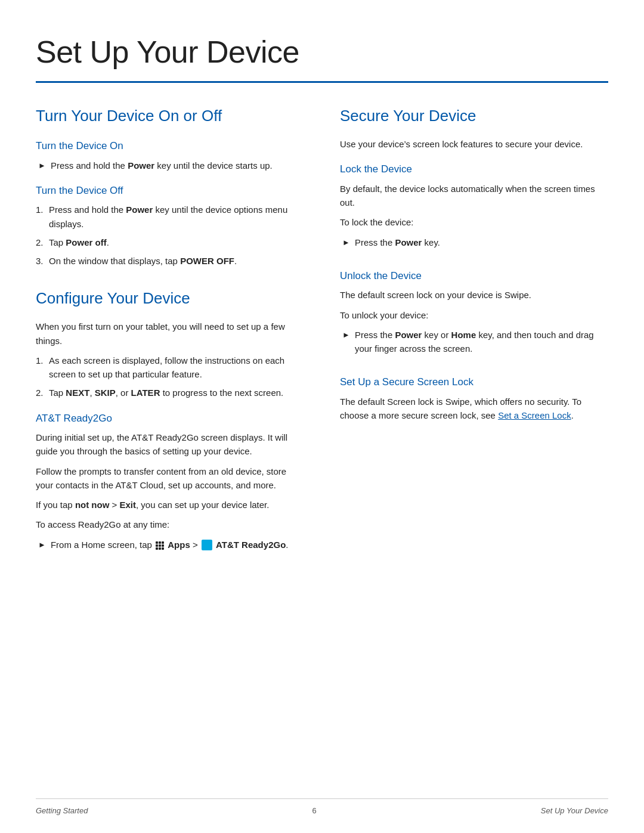  Describe the element at coordinates (474, 169) in the screenshot. I see `subheading-lock-device: Lock the Device` at that location.